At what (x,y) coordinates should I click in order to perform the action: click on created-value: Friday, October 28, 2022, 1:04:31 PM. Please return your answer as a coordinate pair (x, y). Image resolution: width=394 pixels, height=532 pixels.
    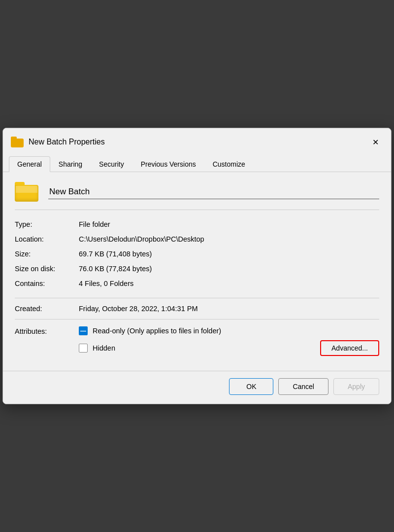
    Looking at the image, I should click on (138, 309).